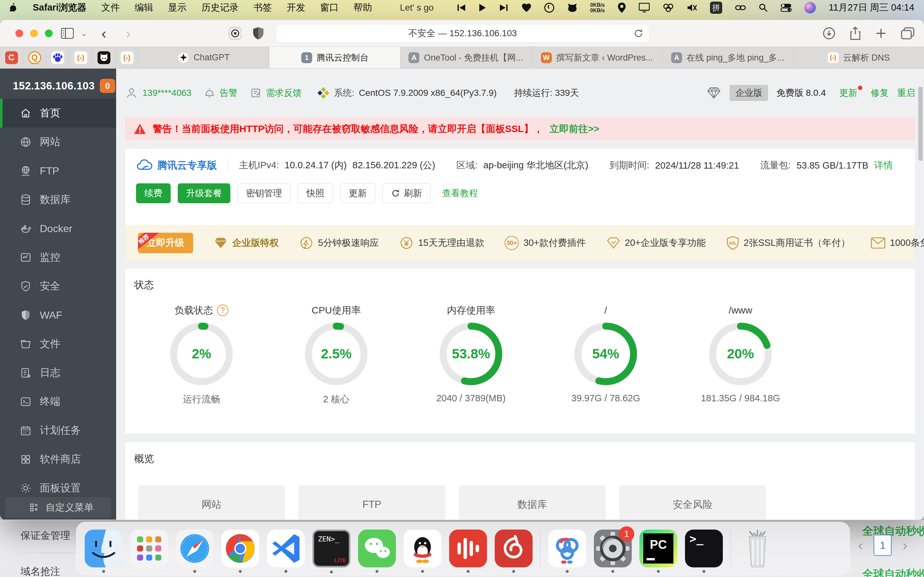 This screenshot has height=577, width=924. What do you see at coordinates (264, 193) in the screenshot?
I see `key-manage-button: 密钥管理` at bounding box center [264, 193].